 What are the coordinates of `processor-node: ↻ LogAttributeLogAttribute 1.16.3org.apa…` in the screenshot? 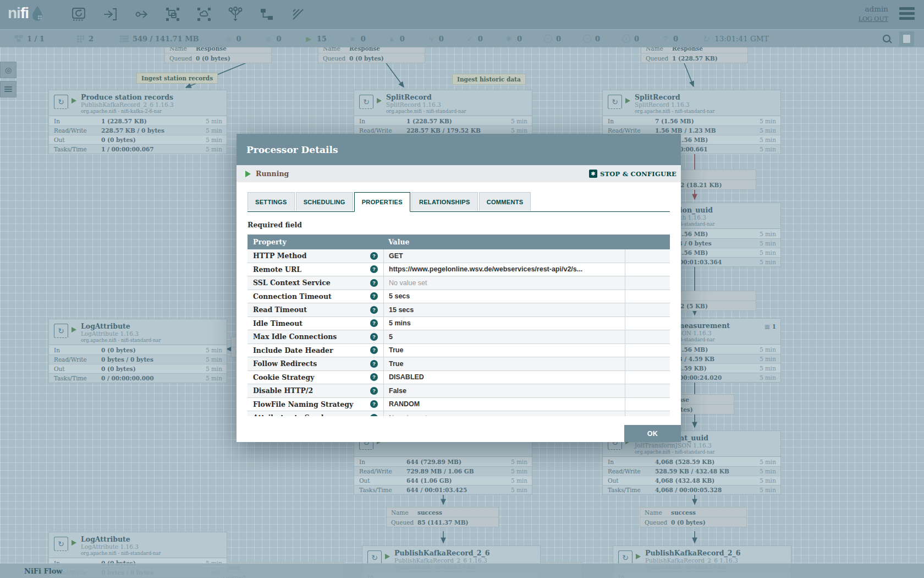 It's located at (138, 351).